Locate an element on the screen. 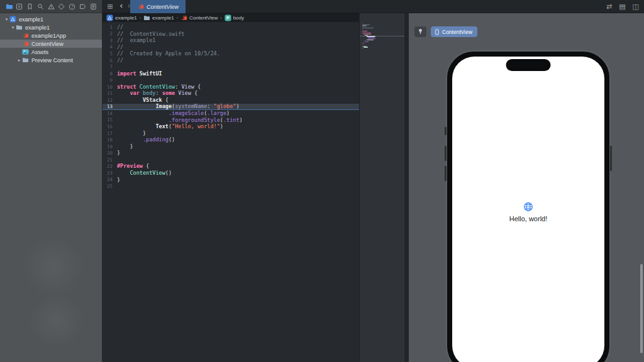 The width and height of the screenshot is (644, 362). code-text: // example1 is located at coordinates (136, 40).